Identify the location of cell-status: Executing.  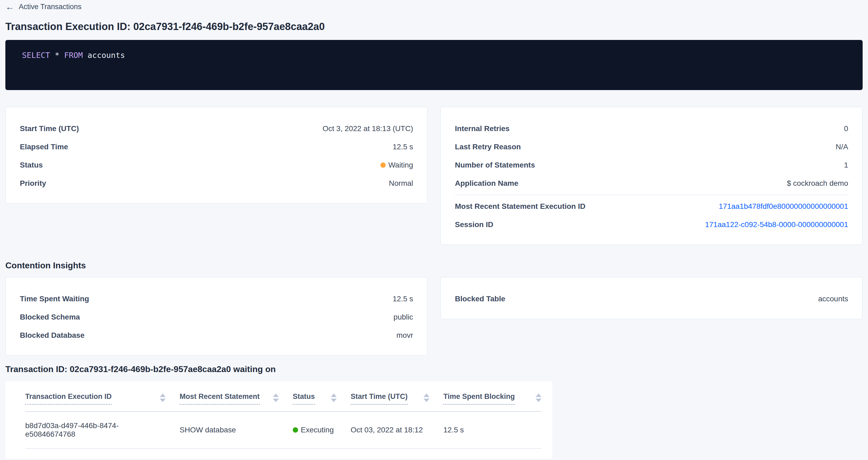
(322, 430).